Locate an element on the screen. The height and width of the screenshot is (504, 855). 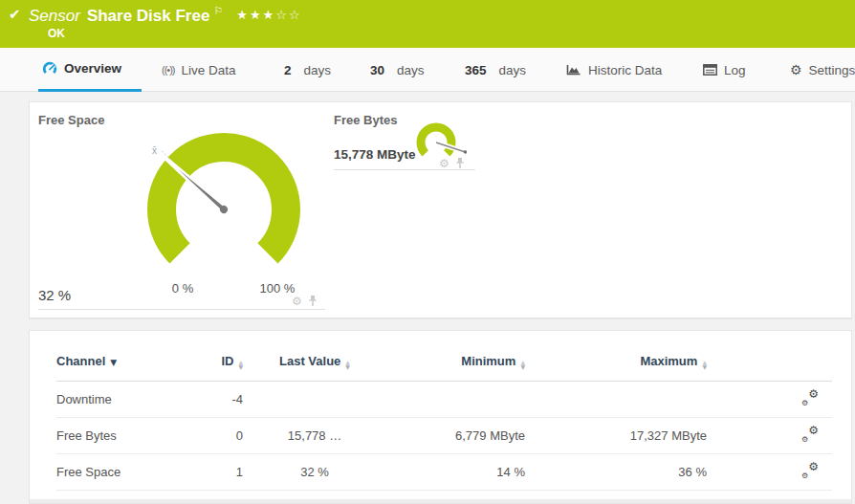
sensor-header: ✔ SensorShare Disk Free⚐★★★☆☆ OK is located at coordinates (428, 24).